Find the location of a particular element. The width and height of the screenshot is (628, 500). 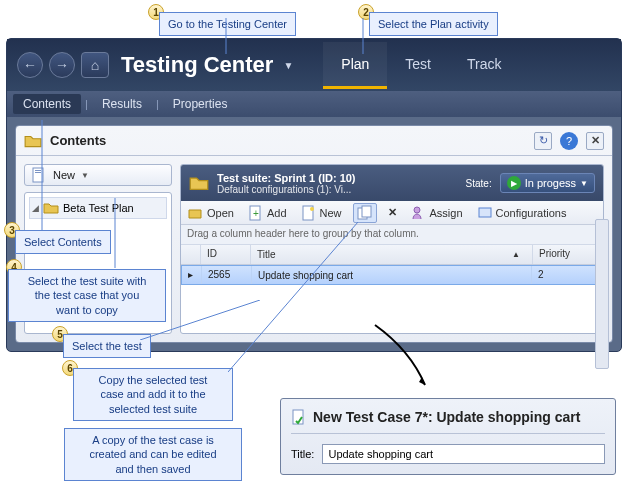

refresh-button: ↻ is located at coordinates (543, 141).